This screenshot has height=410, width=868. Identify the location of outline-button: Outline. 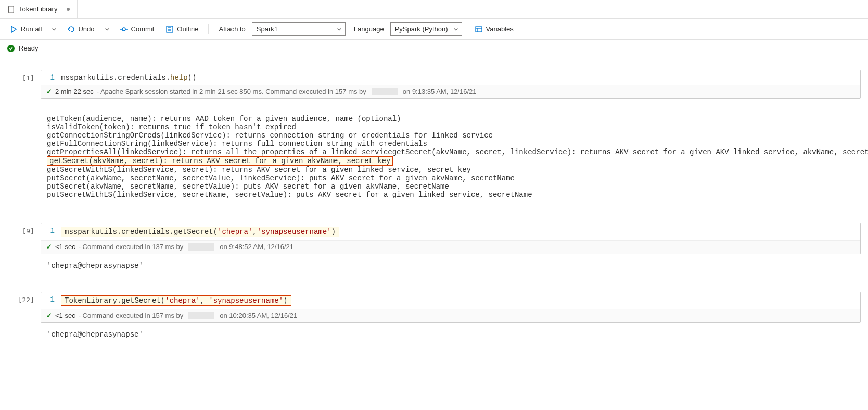
(182, 29).